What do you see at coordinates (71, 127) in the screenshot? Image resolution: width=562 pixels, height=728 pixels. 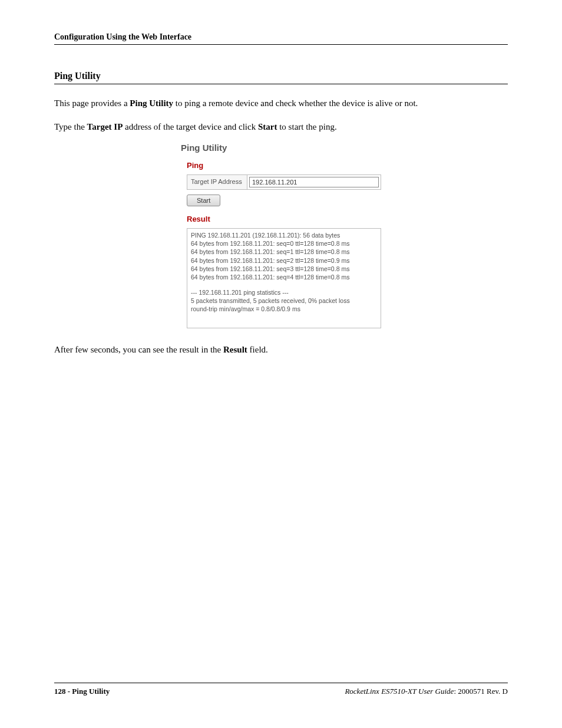 I see `text: Type the` at bounding box center [71, 127].